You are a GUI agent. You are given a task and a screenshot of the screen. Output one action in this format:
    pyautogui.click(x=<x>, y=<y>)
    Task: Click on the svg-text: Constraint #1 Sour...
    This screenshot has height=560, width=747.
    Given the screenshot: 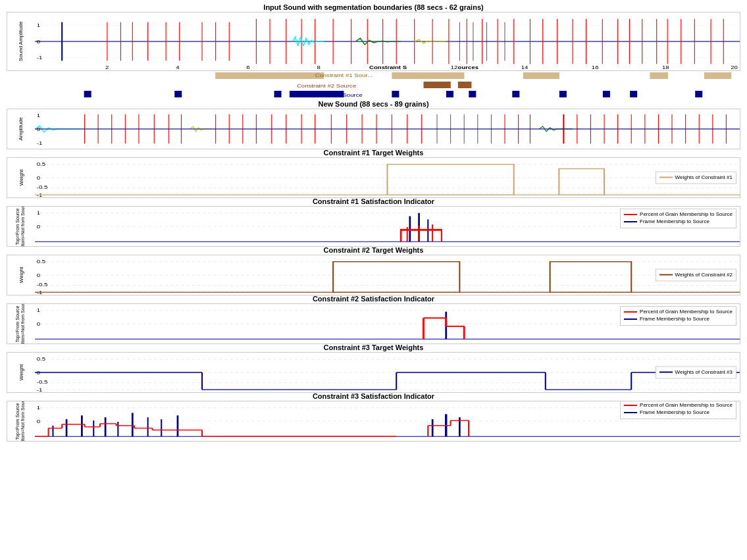 What is the action you would take?
    pyautogui.click(x=344, y=75)
    